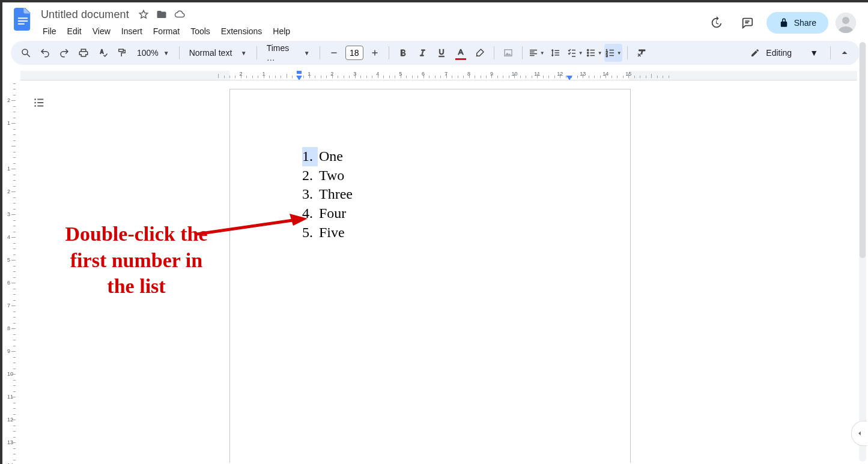 This screenshot has width=868, height=464. Describe the element at coordinates (798, 23) in the screenshot. I see `share-button: Share` at that location.